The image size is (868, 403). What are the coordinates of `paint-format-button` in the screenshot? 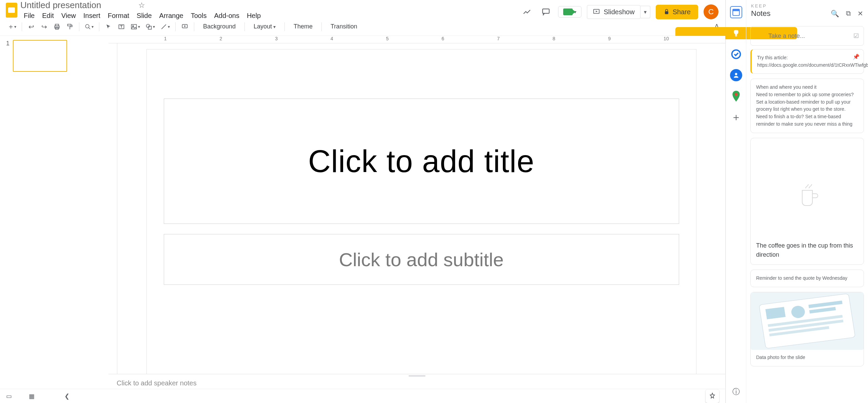 It's located at (70, 27).